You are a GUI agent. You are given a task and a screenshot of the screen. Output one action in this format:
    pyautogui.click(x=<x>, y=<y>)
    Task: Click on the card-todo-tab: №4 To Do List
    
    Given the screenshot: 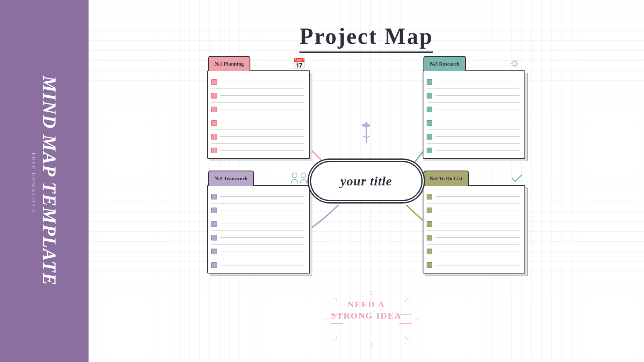 What is the action you would take?
    pyautogui.click(x=446, y=178)
    